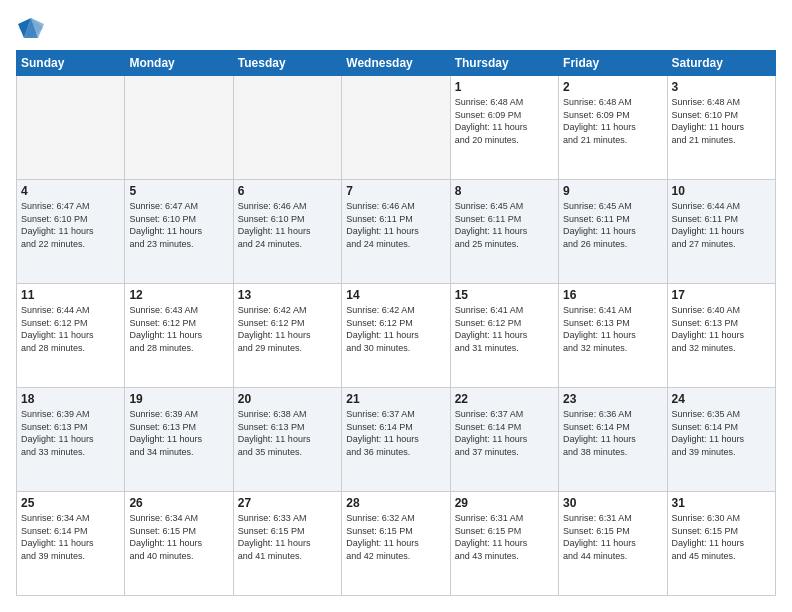 The width and height of the screenshot is (792, 612). What do you see at coordinates (721, 440) in the screenshot?
I see `day-cell-24: 24Sunrise: 6:35 AM Sunset: 6:14 PM Dayli…` at bounding box center [721, 440].